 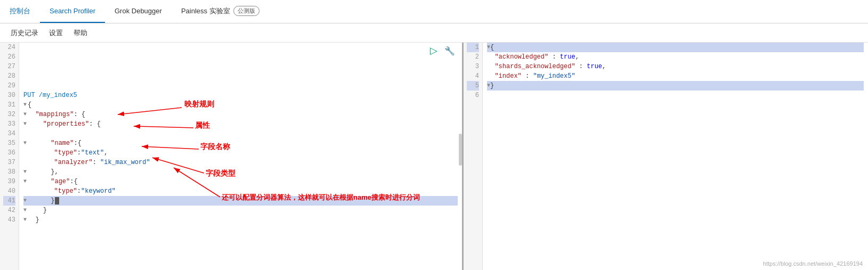 I want to click on editor-actions: ▷ 🔧, so click(x=442, y=51).